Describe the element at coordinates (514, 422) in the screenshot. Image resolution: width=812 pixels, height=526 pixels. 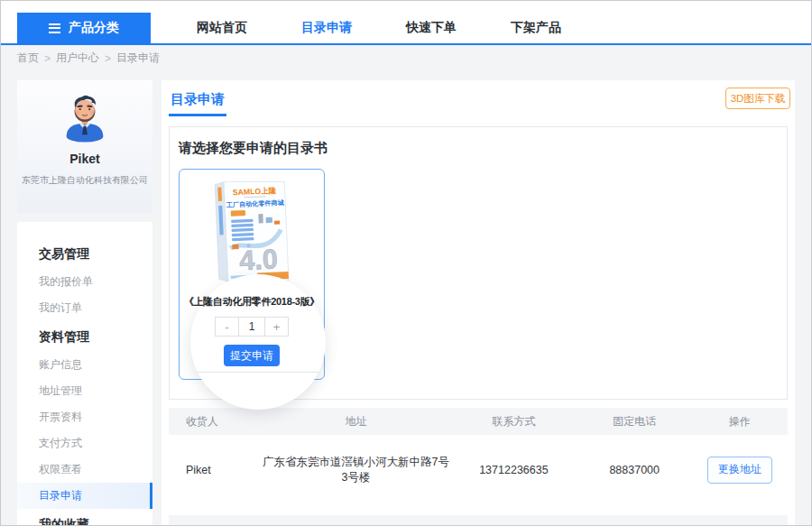
I see `col-contact: 联系方式` at that location.